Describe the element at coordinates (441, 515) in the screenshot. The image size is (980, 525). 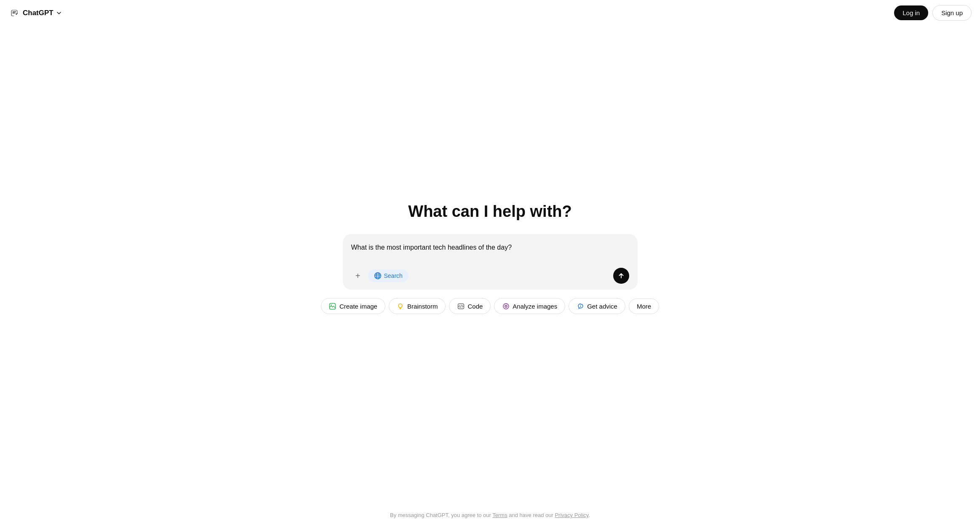
I see `footer-text-before: By messaging ChatGPT, you agree to our` at that location.